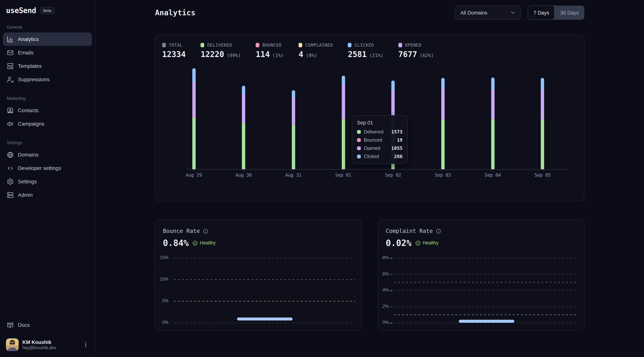 Image resolution: width=644 pixels, height=357 pixels. What do you see at coordinates (48, 154) in the screenshot?
I see `sidebar-item-domains: Domains` at bounding box center [48, 154].